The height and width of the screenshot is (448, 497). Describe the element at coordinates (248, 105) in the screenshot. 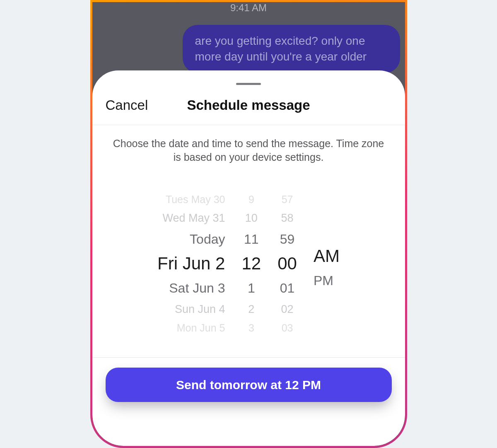

I see `sheet-title: Schedule message` at that location.